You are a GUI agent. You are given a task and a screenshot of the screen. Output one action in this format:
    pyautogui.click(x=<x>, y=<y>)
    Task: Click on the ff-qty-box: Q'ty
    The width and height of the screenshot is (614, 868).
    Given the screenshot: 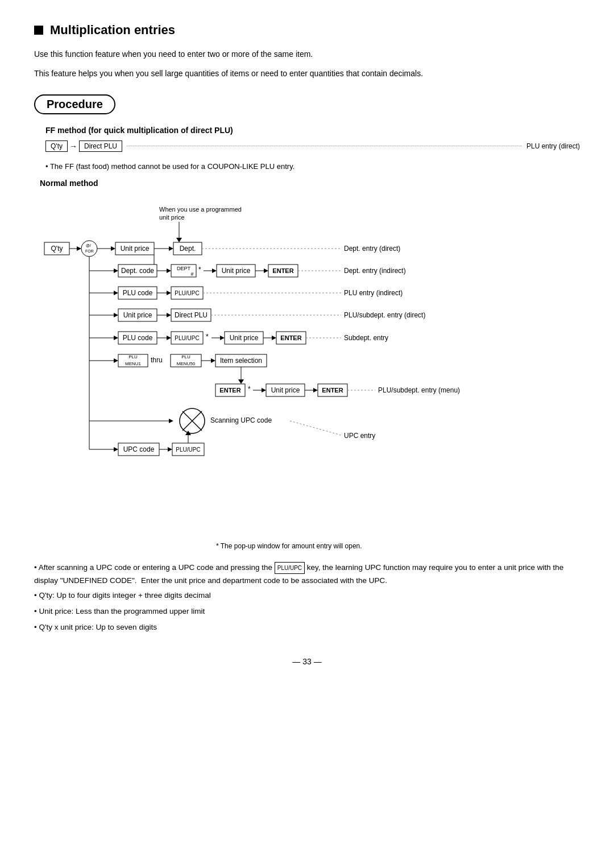 What is the action you would take?
    pyautogui.click(x=57, y=146)
    